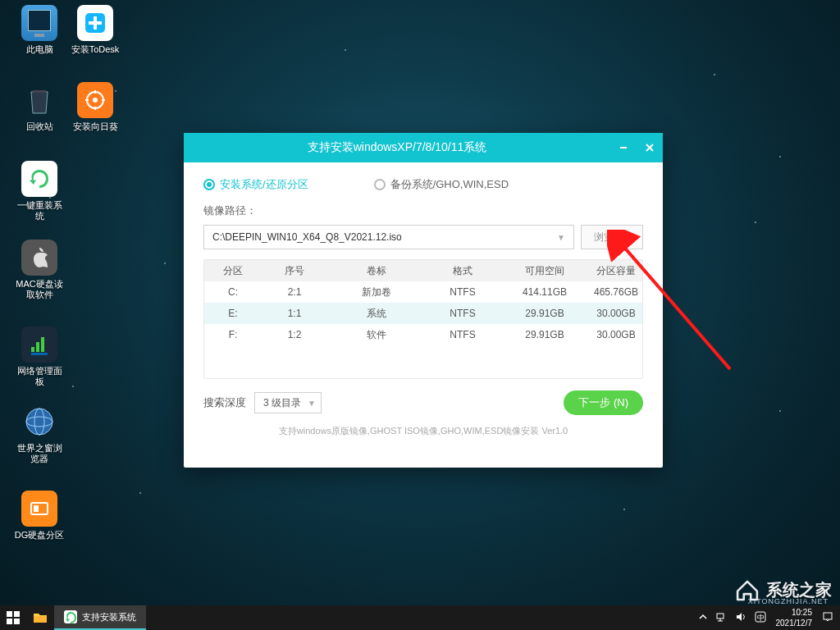 Image resolution: width=840 pixels, height=630 pixels. What do you see at coordinates (39, 357) in the screenshot?
I see `icon-netpanel: 网络管理面板` at bounding box center [39, 357].